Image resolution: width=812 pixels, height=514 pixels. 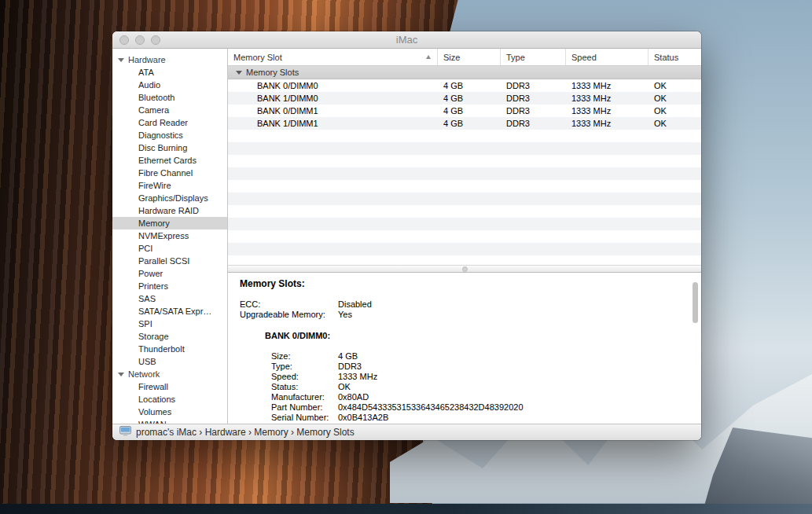 What do you see at coordinates (170, 97) in the screenshot?
I see `sidebar-item: Bluetooth` at bounding box center [170, 97].